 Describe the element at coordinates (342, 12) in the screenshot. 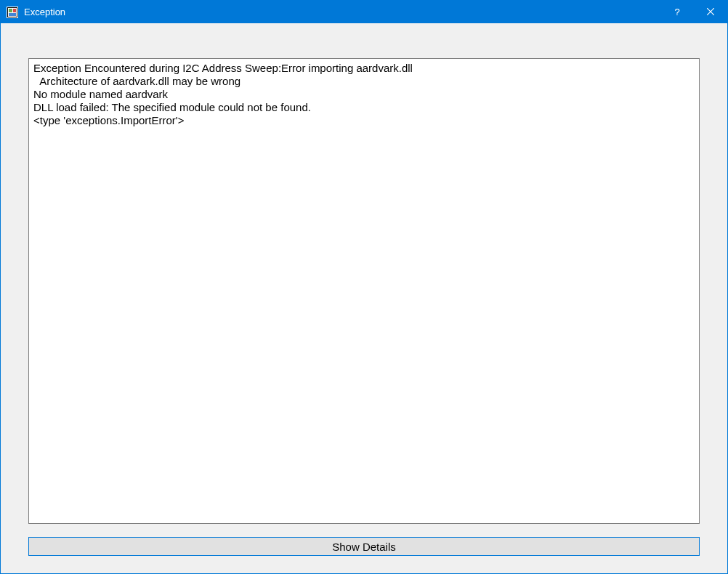

I see `window-title: Exception` at that location.